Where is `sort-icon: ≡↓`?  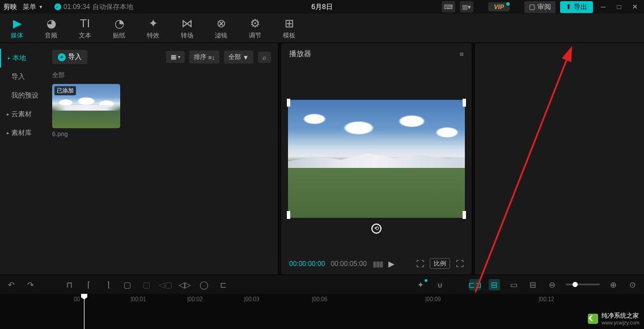
sort-icon: ≡↓ is located at coordinates (211, 57).